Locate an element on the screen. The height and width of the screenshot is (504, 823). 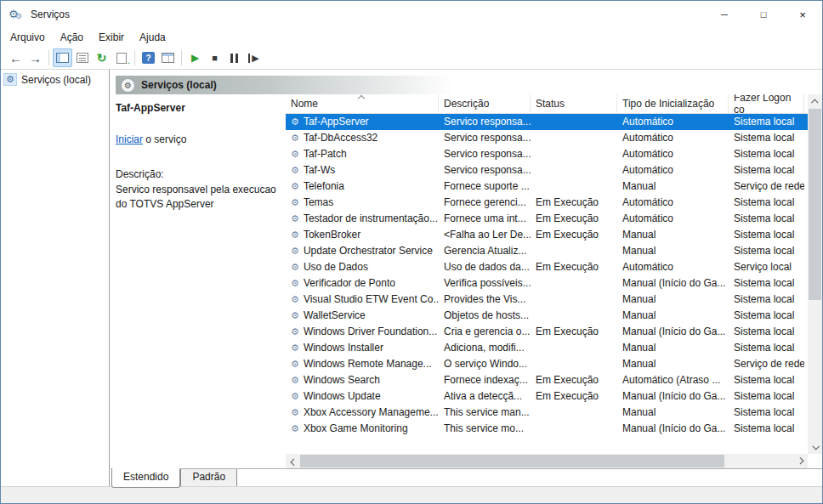
vertical-scroll-thumb is located at coordinates (814, 204).